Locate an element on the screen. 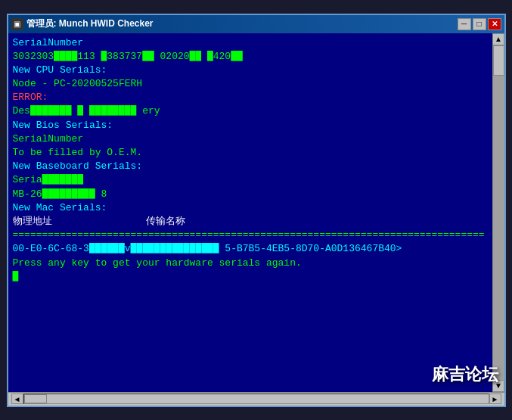  terminal-line: To be filled by O.E.M. is located at coordinates (250, 153).